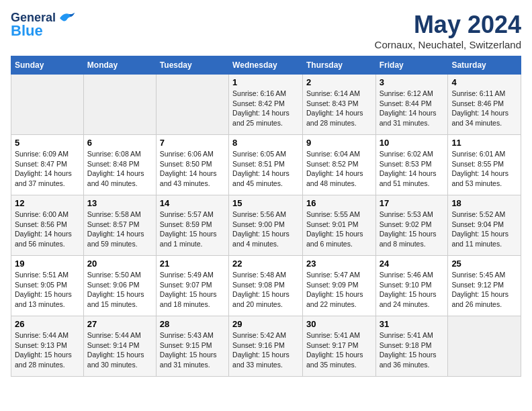  What do you see at coordinates (266, 230) in the screenshot?
I see `cell-info: Sunrise: 5:56 AM Sunset: 9:00 PM Dayligh…` at bounding box center [266, 230].